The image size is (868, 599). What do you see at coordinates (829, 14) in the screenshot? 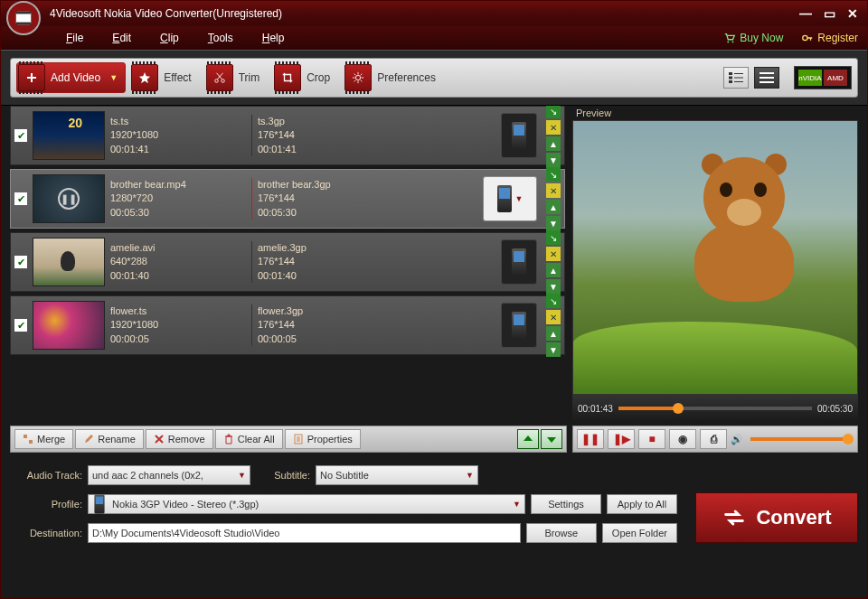
I see `maximize-button: ▭` at bounding box center [829, 14].